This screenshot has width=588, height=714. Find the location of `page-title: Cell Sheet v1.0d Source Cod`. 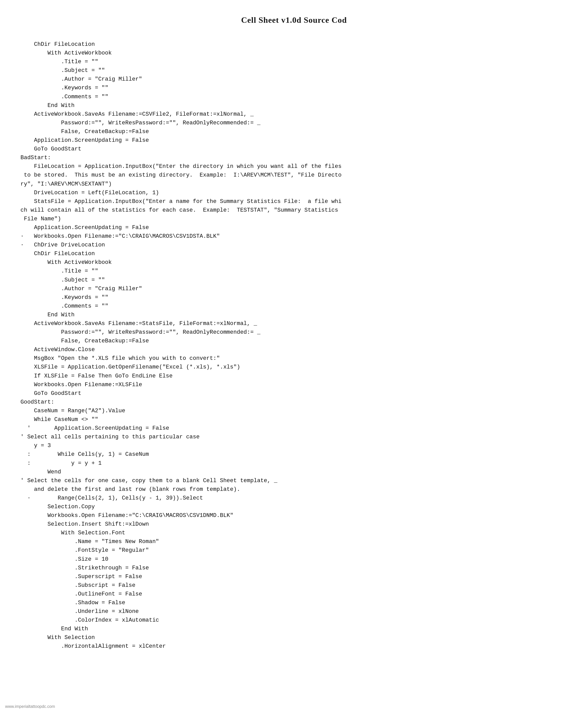

page-title: Cell Sheet v1.0d Source Cod is located at coordinates (294, 20).